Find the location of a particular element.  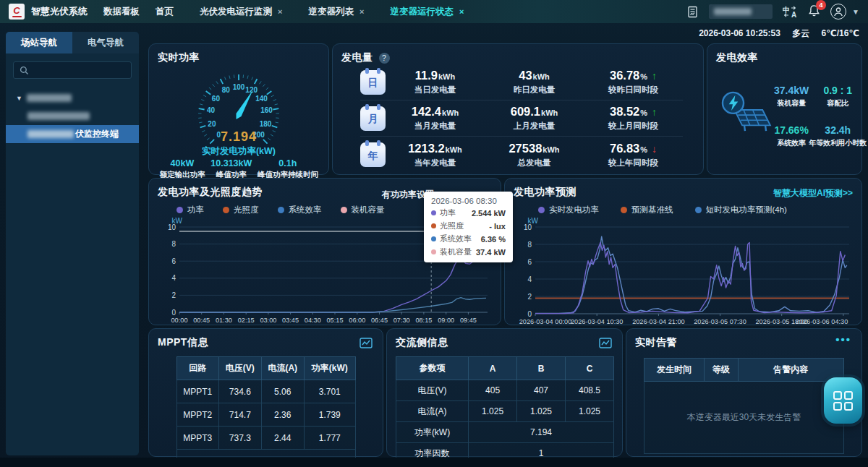

svg-text: 03:45 is located at coordinates (291, 320).